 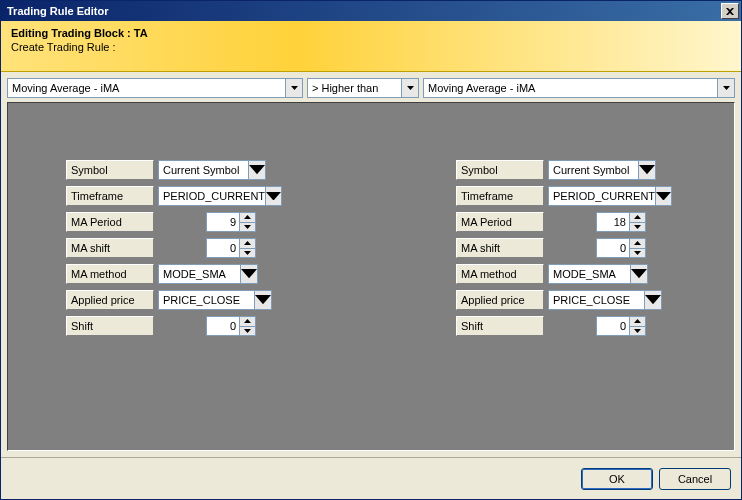 I want to click on right-params: Symbol Current Symbol Timeframe PERIOD_C…, so click(x=564, y=248).